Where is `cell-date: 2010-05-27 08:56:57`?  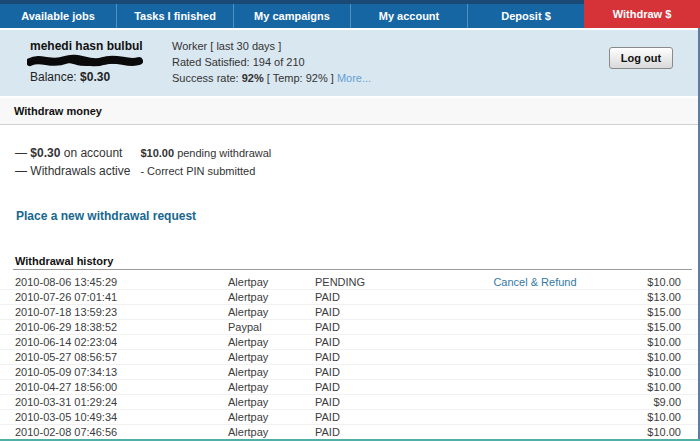
cell-date: 2010-05-27 08:56:57 is located at coordinates (114, 357).